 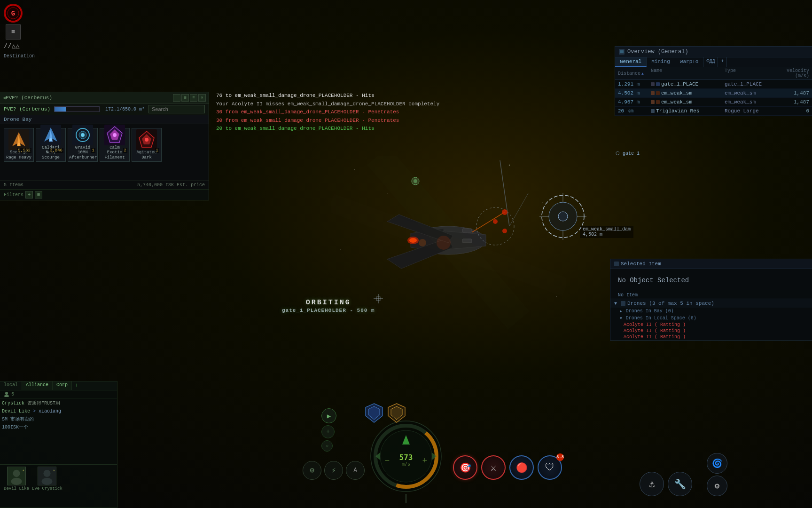 I want to click on badge-count: 8.8, so click(x=560, y=457).